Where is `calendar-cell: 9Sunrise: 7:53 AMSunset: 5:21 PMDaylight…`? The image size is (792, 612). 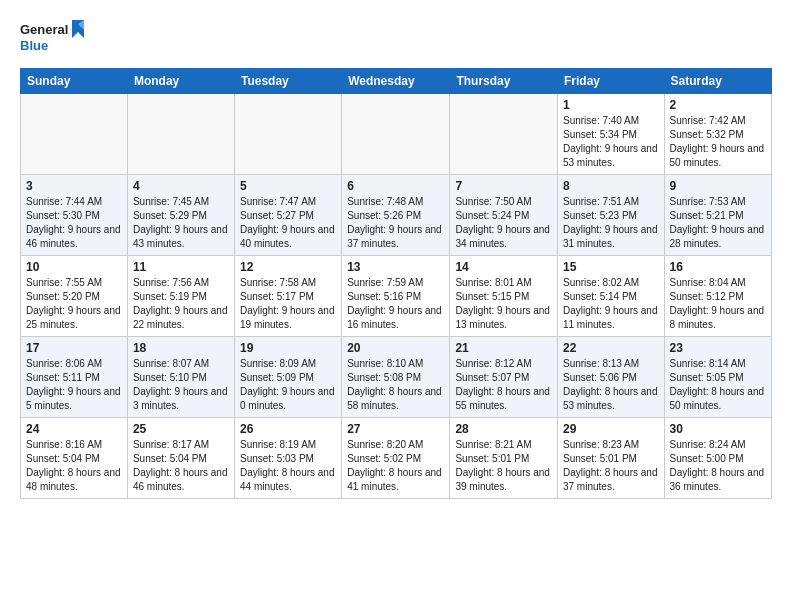
calendar-cell: 9Sunrise: 7:53 AMSunset: 5:21 PMDaylight… is located at coordinates (718, 216).